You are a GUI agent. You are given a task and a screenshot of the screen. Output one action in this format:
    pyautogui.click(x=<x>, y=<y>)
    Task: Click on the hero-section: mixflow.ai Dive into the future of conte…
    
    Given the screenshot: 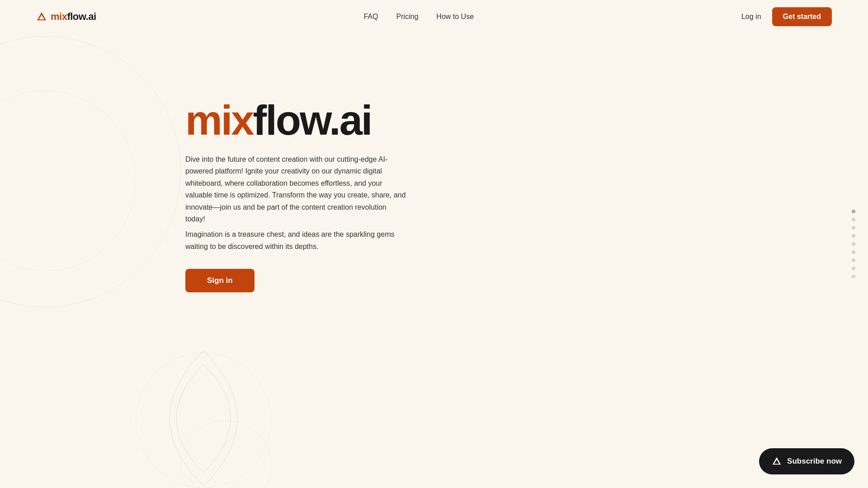 What is the action you would take?
    pyautogui.click(x=296, y=196)
    